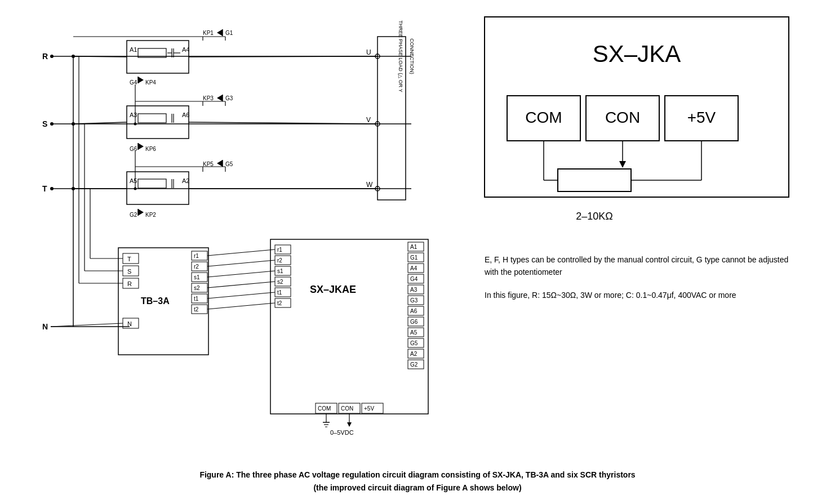  What do you see at coordinates (637, 295) in the screenshot?
I see `info-paragraph-2: In this figure, R: 15Ω~30Ω, 3W or more; …` at bounding box center [637, 295].